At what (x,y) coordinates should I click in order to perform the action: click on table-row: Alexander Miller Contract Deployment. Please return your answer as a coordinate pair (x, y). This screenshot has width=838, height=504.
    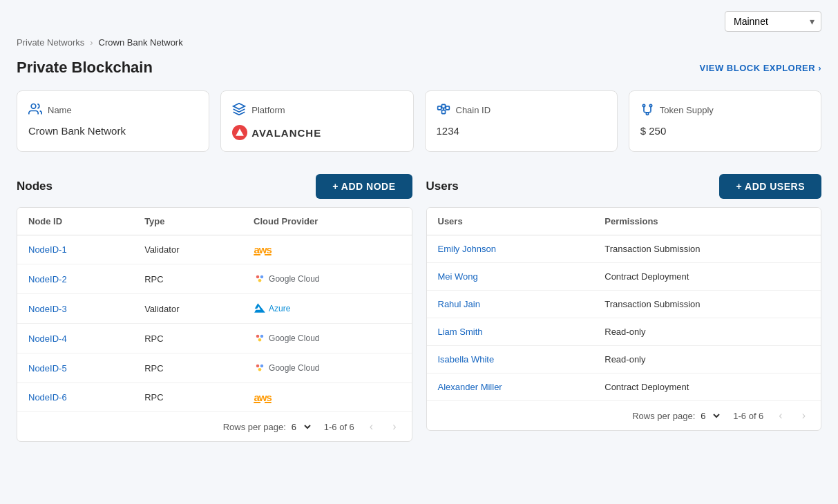
    Looking at the image, I should click on (625, 387).